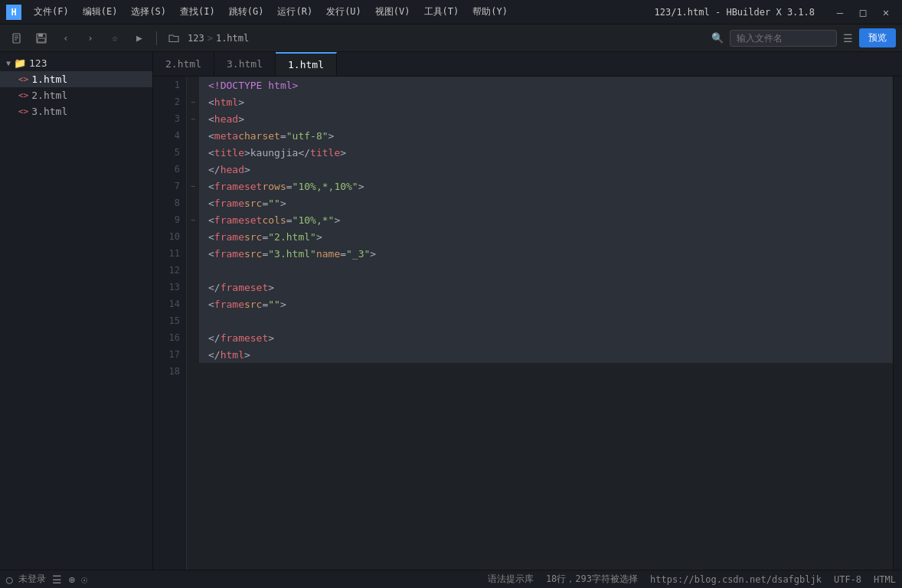  Describe the element at coordinates (49, 95) in the screenshot. I see `file-label: 2.html` at that location.